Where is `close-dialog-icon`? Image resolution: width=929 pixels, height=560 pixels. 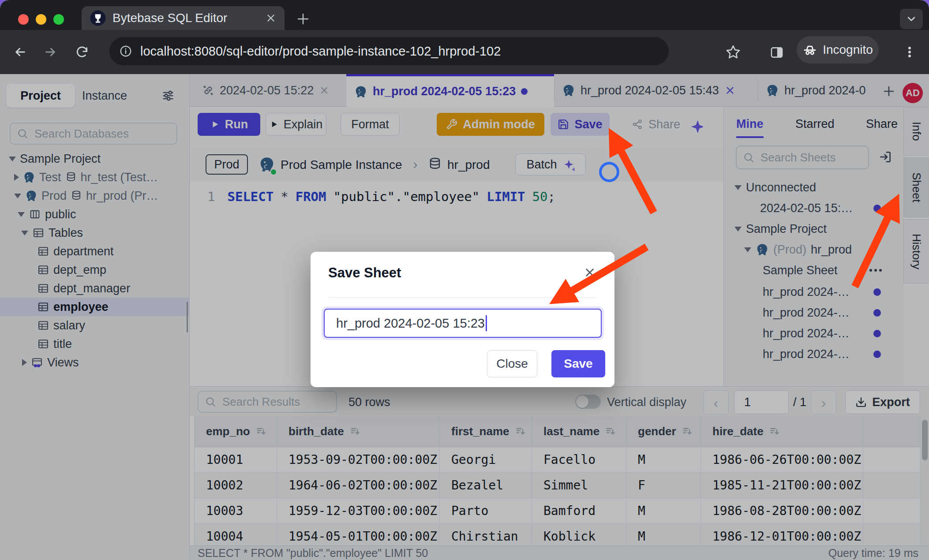 close-dialog-icon is located at coordinates (590, 273).